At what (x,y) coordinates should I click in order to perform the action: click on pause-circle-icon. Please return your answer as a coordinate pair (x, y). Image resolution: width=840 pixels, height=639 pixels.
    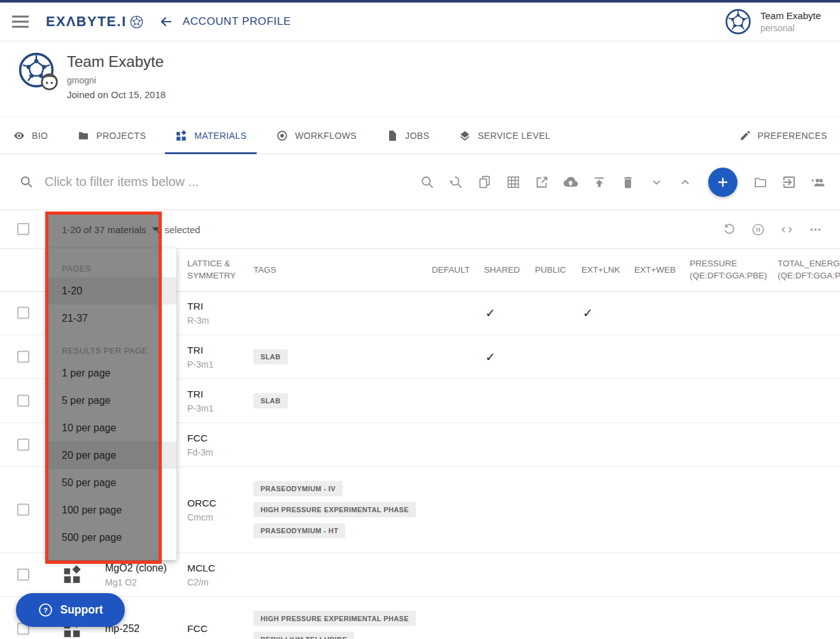
    Looking at the image, I should click on (758, 229).